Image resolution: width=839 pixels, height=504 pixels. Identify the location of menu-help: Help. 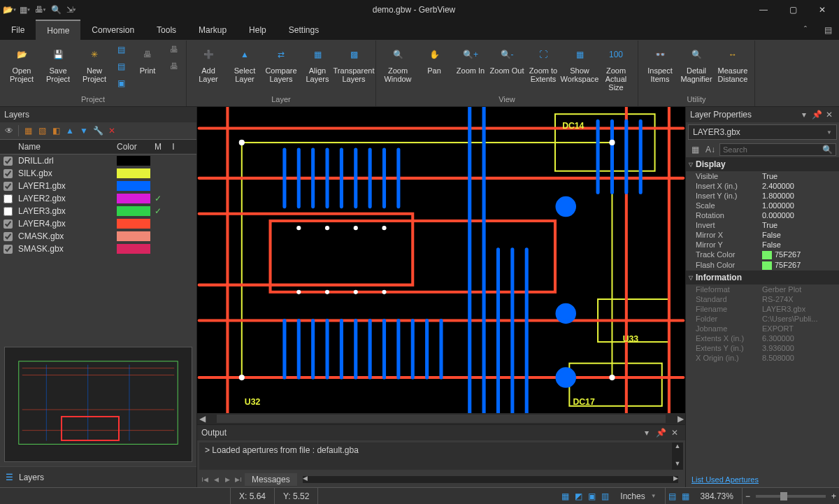
(257, 29).